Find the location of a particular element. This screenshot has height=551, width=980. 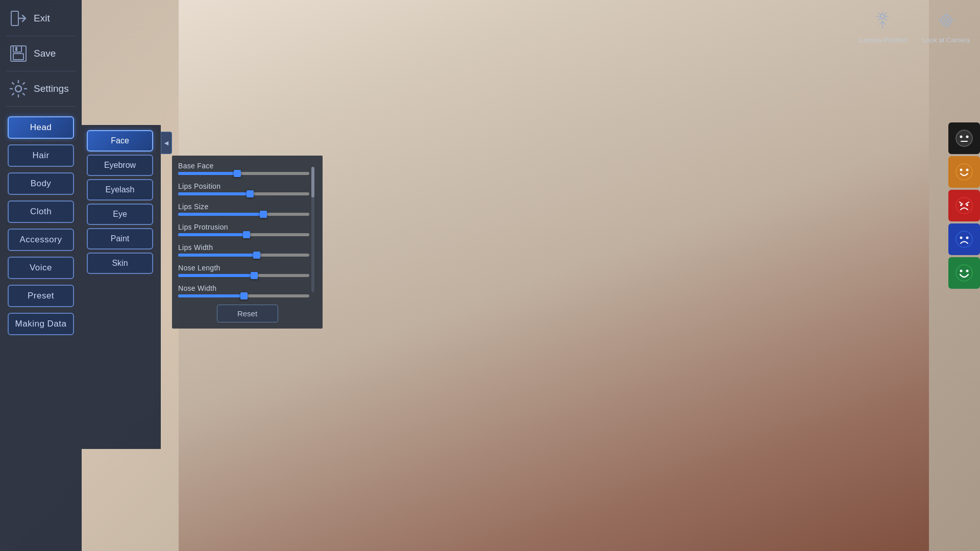

sliders-panel: Base Face Lips Position Lips Size Lips is located at coordinates (247, 242).